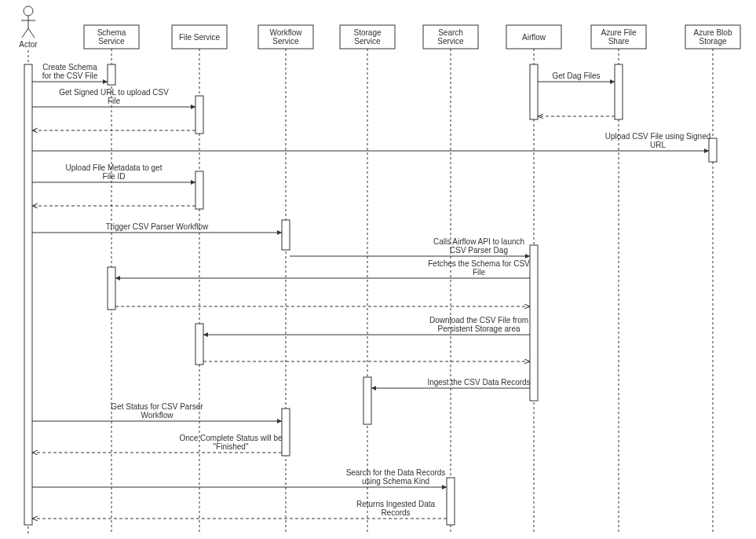 Image resolution: width=756 pixels, height=539 pixels. What do you see at coordinates (479, 382) in the screenshot?
I see `message-label: Ingest the CSV Data Records` at bounding box center [479, 382].